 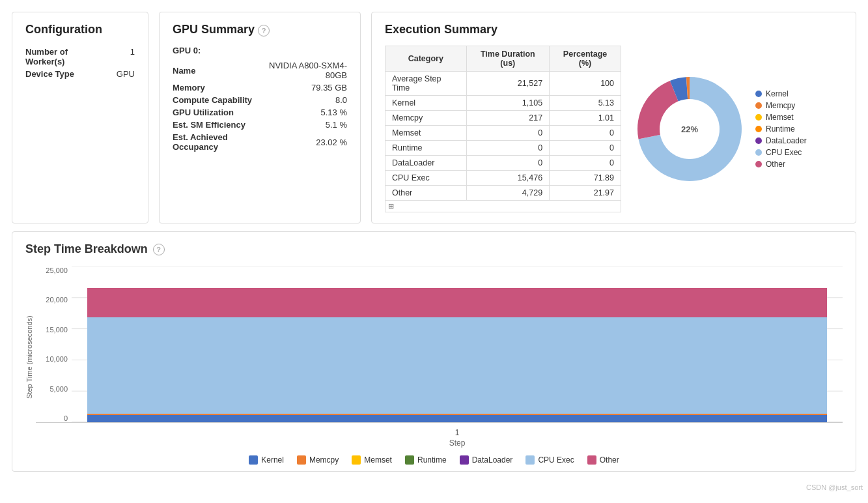 What do you see at coordinates (426, 133) in the screenshot?
I see `exec-cell-memset-cat: Memset` at bounding box center [426, 133].